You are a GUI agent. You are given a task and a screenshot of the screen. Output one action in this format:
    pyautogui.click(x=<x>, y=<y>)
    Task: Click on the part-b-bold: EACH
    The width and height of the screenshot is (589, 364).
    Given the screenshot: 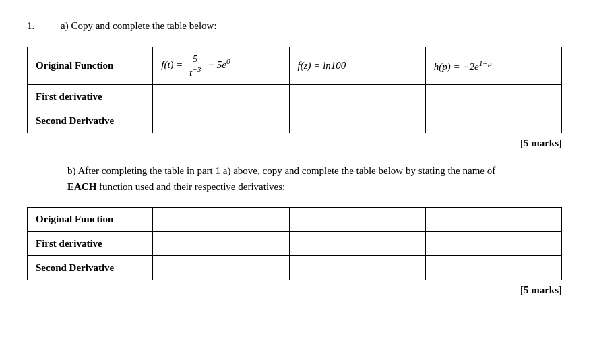 What is the action you would take?
    pyautogui.click(x=82, y=187)
    